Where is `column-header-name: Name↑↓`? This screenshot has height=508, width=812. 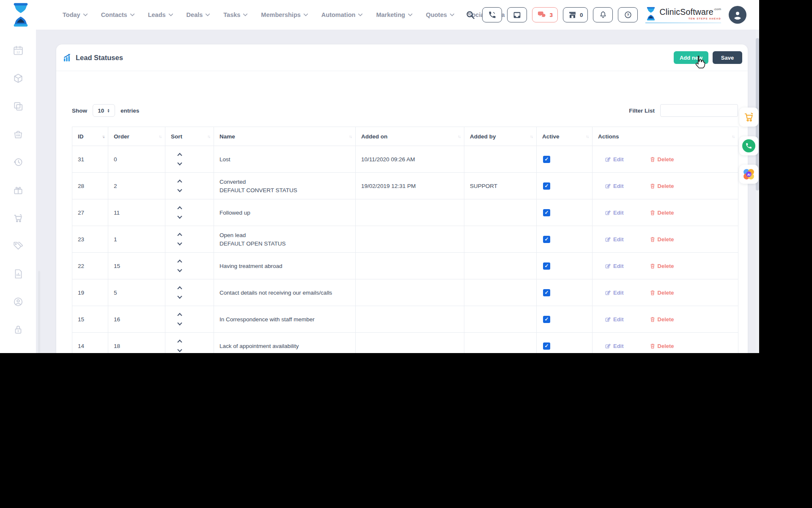 column-header-name: Name↑↓ is located at coordinates (285, 136).